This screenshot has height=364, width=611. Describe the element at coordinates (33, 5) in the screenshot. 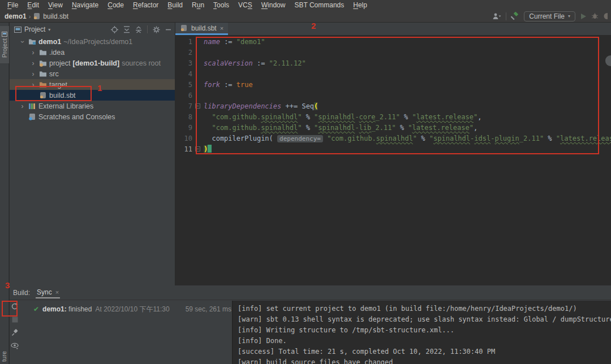

I see `menu-edit: Edit` at that location.